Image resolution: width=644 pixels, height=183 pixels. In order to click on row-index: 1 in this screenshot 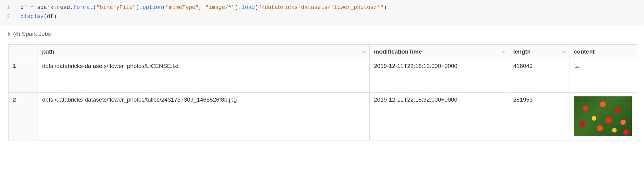, I will do `click(23, 76)`.